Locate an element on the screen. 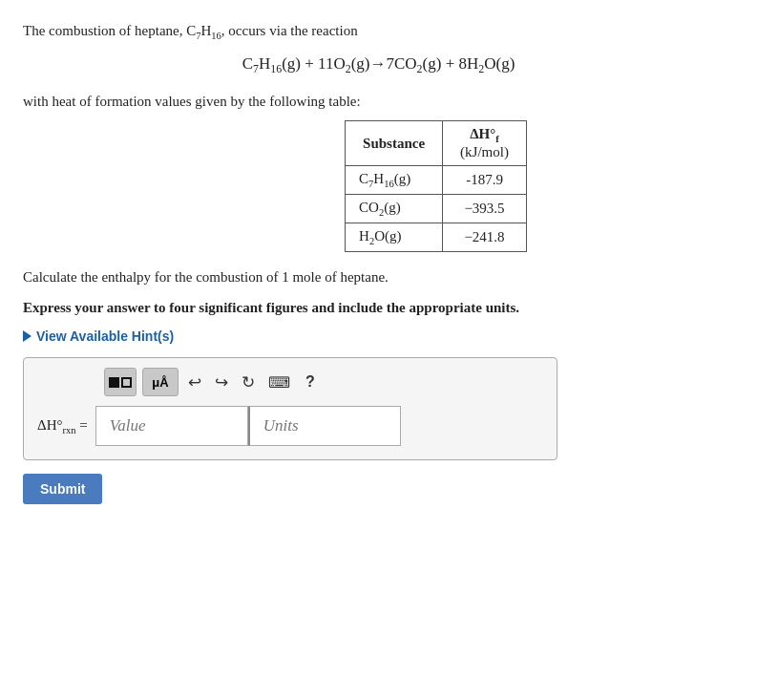 The width and height of the screenshot is (757, 700). units-input is located at coordinates (325, 426).